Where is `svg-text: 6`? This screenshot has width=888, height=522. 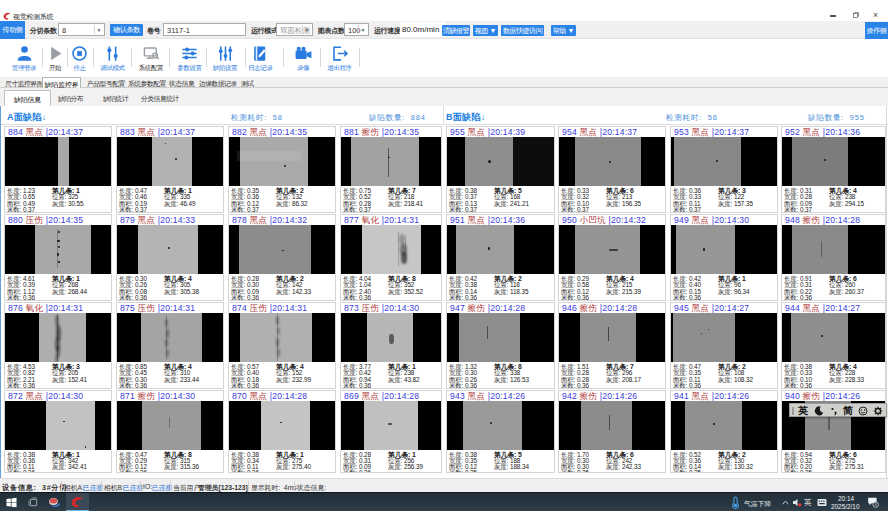
svg-text: 6 is located at coordinates (876, 505).